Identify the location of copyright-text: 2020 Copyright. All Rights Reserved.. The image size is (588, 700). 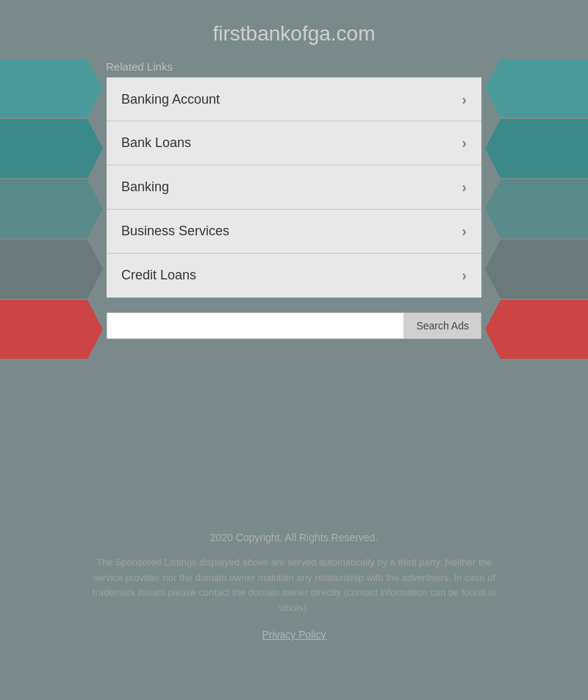
(294, 538).